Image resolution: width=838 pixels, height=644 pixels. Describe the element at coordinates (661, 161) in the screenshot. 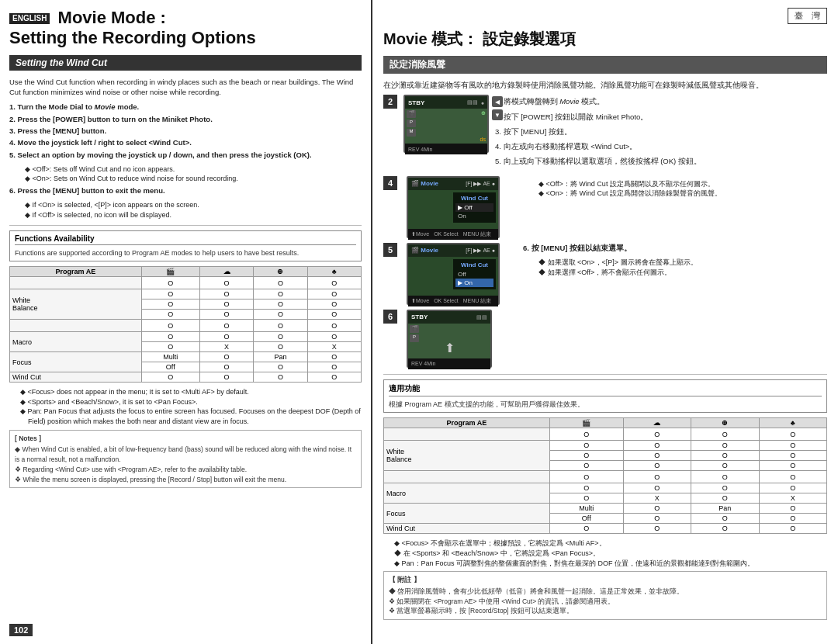

I see `zh-step-5: 5. 向上或向下移動搖桿以選取選項，然後按搖桿 (OK) 按鈕。` at that location.